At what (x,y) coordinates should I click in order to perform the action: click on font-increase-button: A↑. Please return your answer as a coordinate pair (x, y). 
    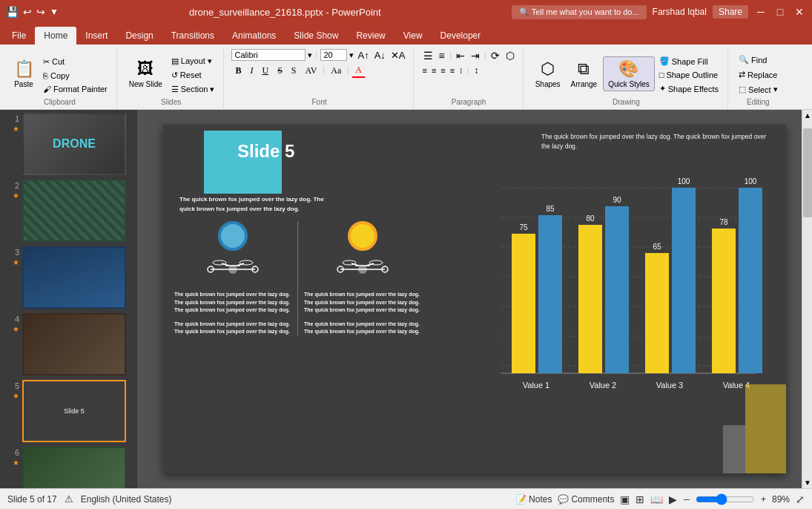
    Looking at the image, I should click on (363, 55).